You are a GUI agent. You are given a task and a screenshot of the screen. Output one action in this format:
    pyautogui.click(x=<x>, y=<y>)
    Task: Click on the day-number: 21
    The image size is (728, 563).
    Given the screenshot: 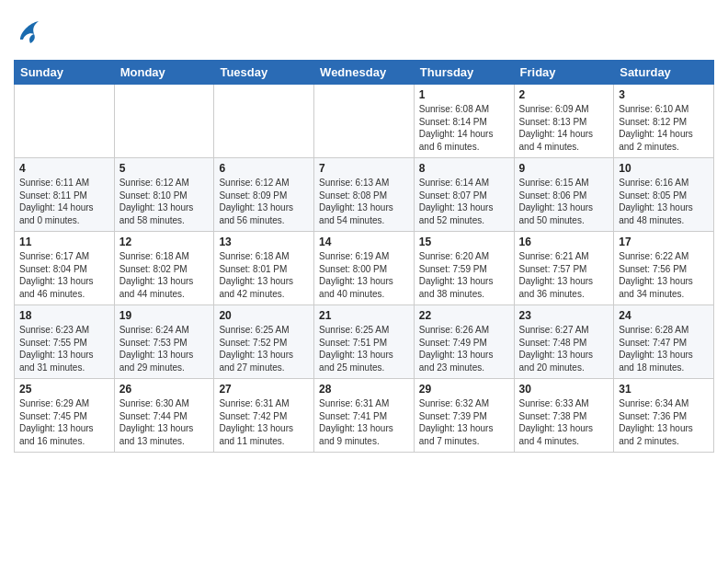 What is the action you would take?
    pyautogui.click(x=364, y=316)
    